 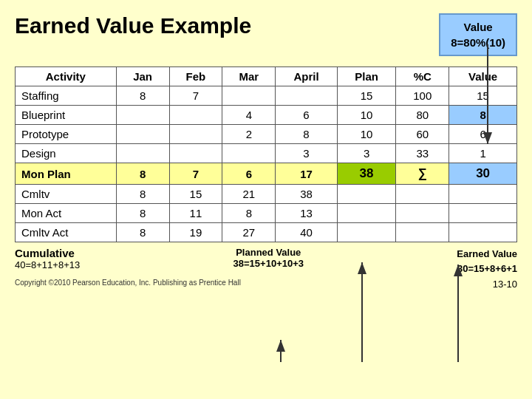 I want to click on table-row-cmltv: Cmltv 8 15 21 38, so click(x=266, y=194).